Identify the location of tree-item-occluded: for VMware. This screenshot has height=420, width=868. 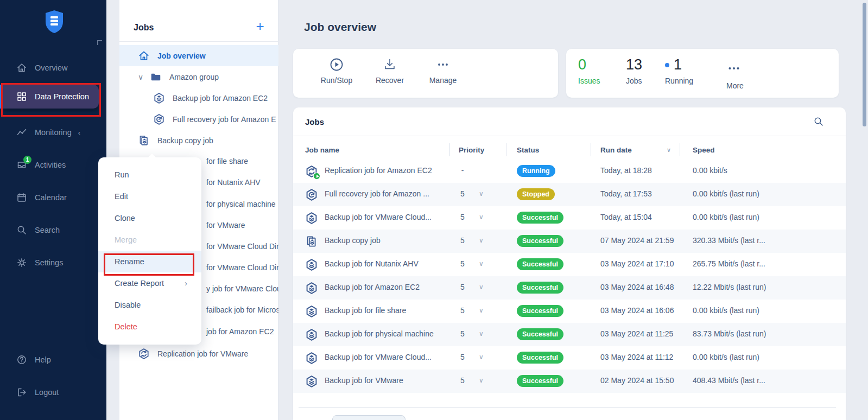
(226, 225).